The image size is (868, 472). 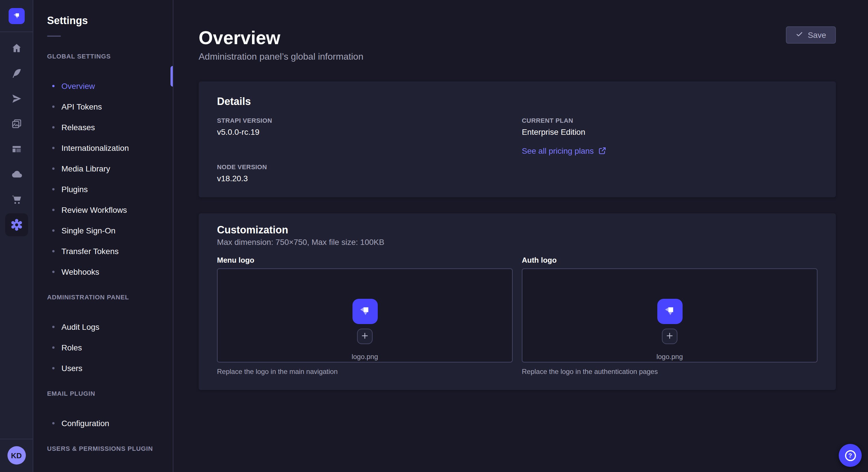 I want to click on pricing-plans-link-label: See all pricing plans, so click(x=558, y=151).